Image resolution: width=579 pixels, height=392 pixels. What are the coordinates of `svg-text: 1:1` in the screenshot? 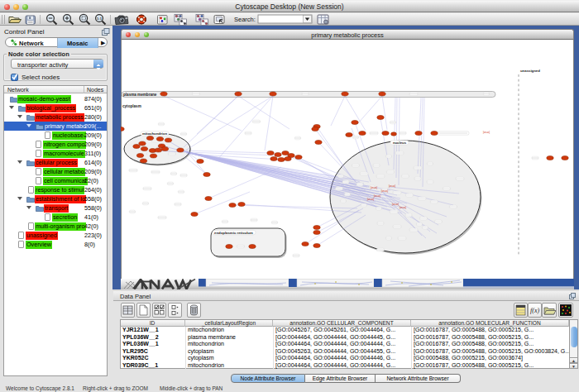 It's located at (99, 18).